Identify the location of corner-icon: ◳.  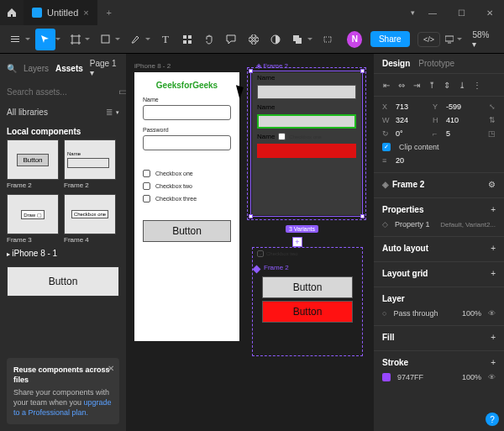
(492, 134).